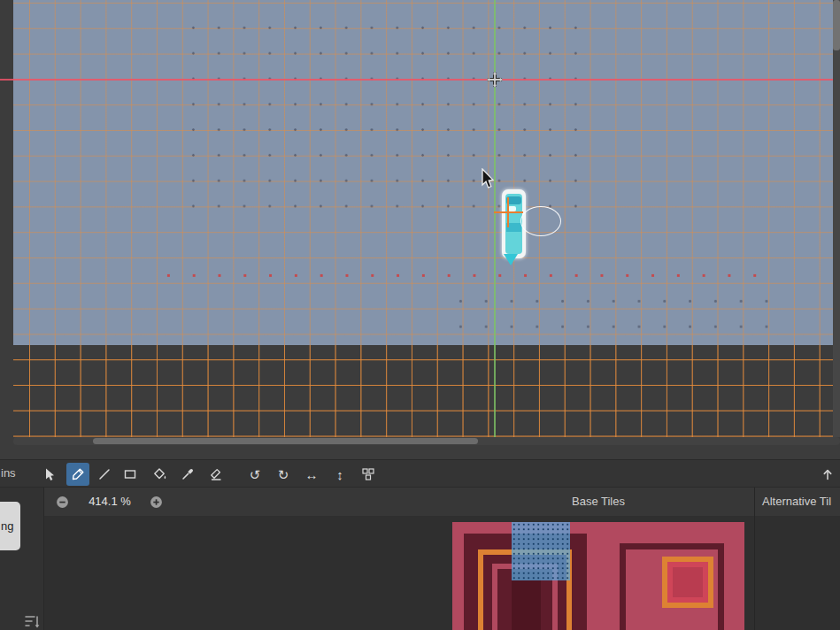 The image size is (840, 630). I want to click on horizontal-scrollbar-thumb, so click(285, 441).